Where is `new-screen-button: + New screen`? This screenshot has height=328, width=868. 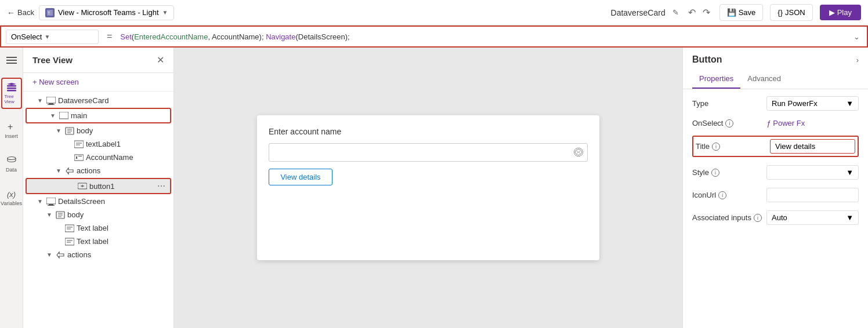 new-screen-button: + New screen is located at coordinates (99, 82).